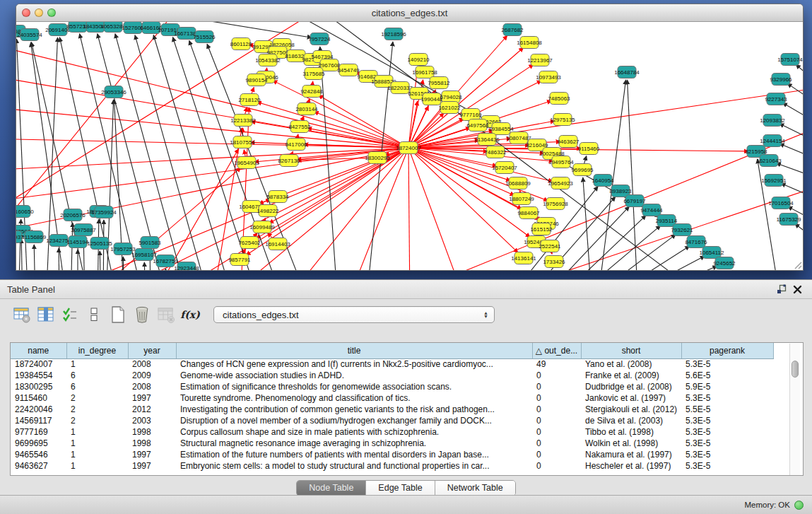 The image size is (812, 514). What do you see at coordinates (475, 488) in the screenshot?
I see `tab-network-table: Network Table` at bounding box center [475, 488].